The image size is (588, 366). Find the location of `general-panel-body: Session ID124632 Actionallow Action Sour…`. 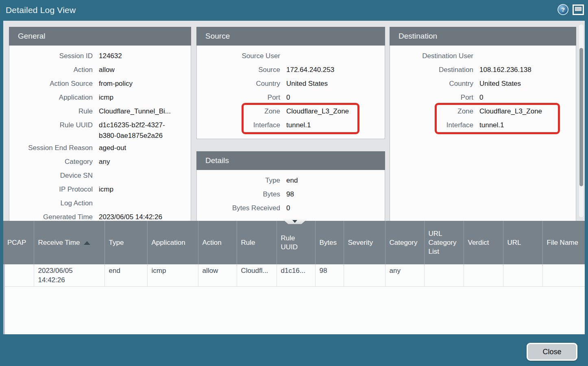

general-panel-body: Session ID124632 Actionallow Action Sour… is located at coordinates (100, 133).